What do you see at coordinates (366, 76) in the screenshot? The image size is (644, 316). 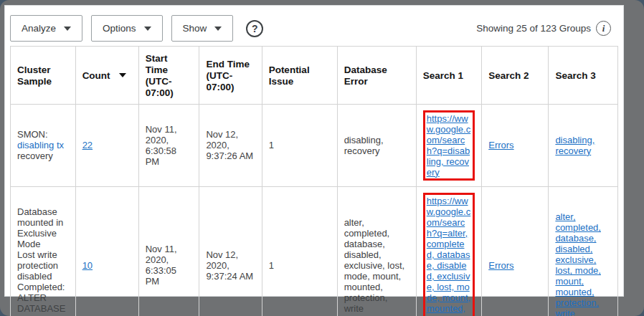 I see `column-label-database-error: Database Error` at bounding box center [366, 76].